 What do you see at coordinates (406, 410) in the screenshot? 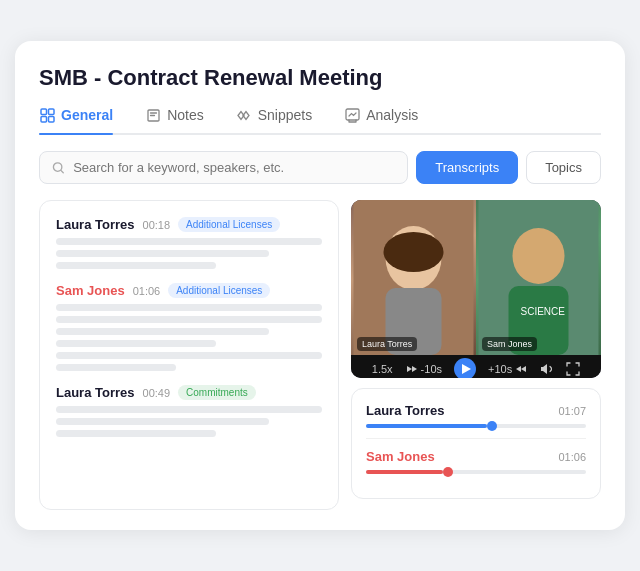
I see `audio-name-1: Laura Torres` at bounding box center [406, 410].